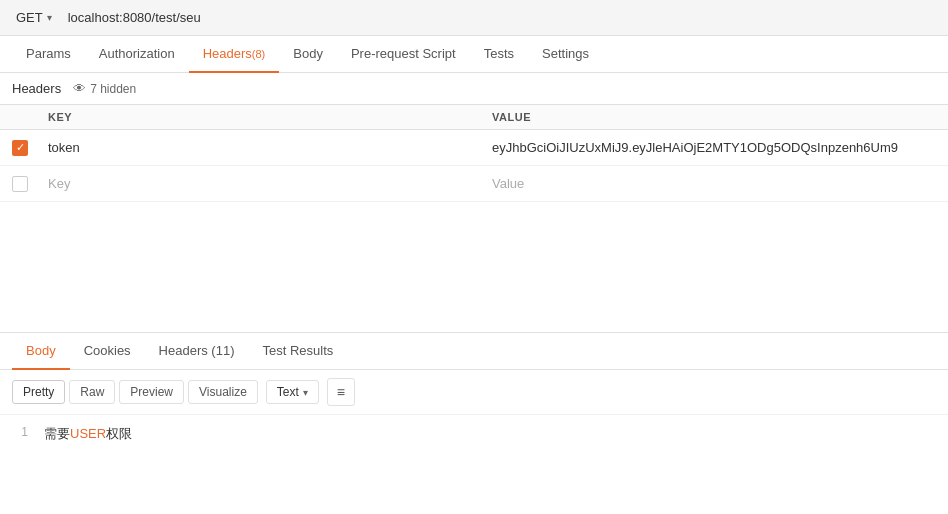  Describe the element at coordinates (137, 54) in the screenshot. I see `tab-authorization: Authorization` at that location.